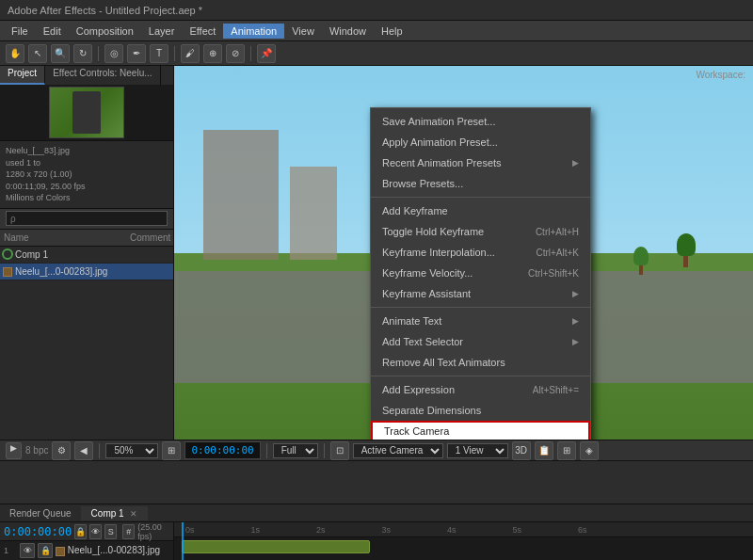 This screenshot has height=560, width=753. I want to click on zoom-select: 50% 100%, so click(132, 451).